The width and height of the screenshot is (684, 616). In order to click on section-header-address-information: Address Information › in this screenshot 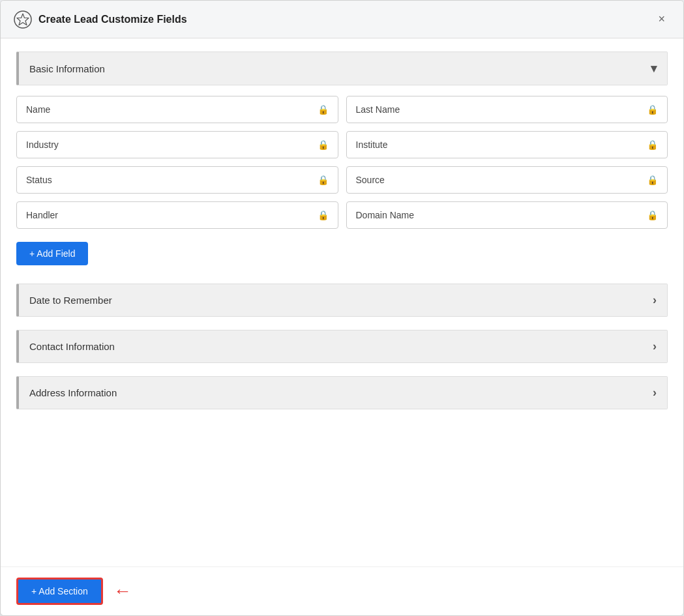, I will do `click(342, 392)`.